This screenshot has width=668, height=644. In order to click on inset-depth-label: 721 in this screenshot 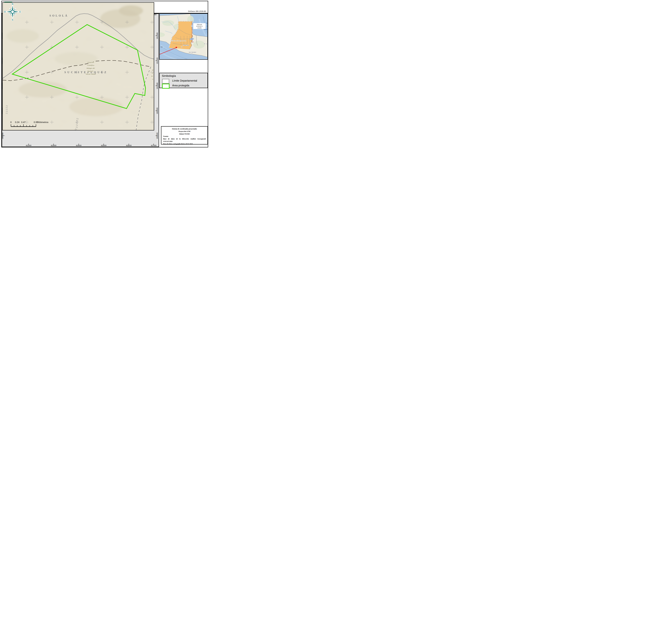, I will do `click(162, 47)`.